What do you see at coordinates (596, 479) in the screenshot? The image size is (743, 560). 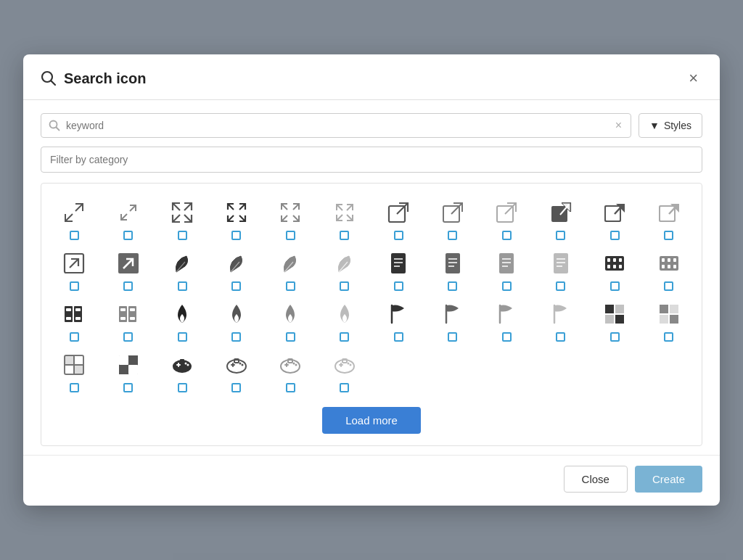 I see `close-button: Close` at bounding box center [596, 479].